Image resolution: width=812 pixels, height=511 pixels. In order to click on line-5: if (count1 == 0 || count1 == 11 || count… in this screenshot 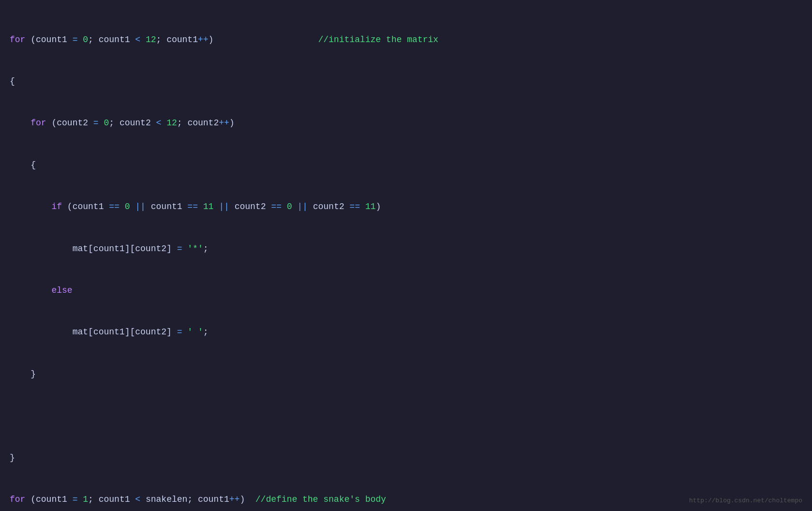, I will do `click(406, 207)`.